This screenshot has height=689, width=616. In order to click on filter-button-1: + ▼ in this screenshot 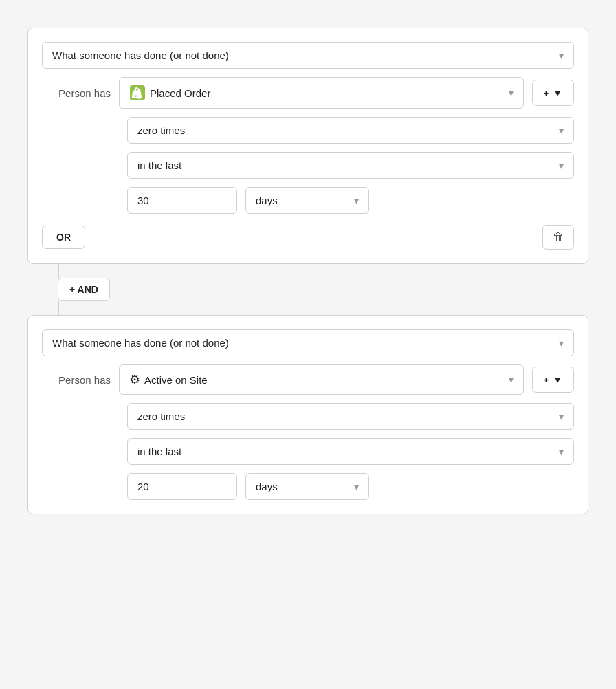, I will do `click(553, 93)`.